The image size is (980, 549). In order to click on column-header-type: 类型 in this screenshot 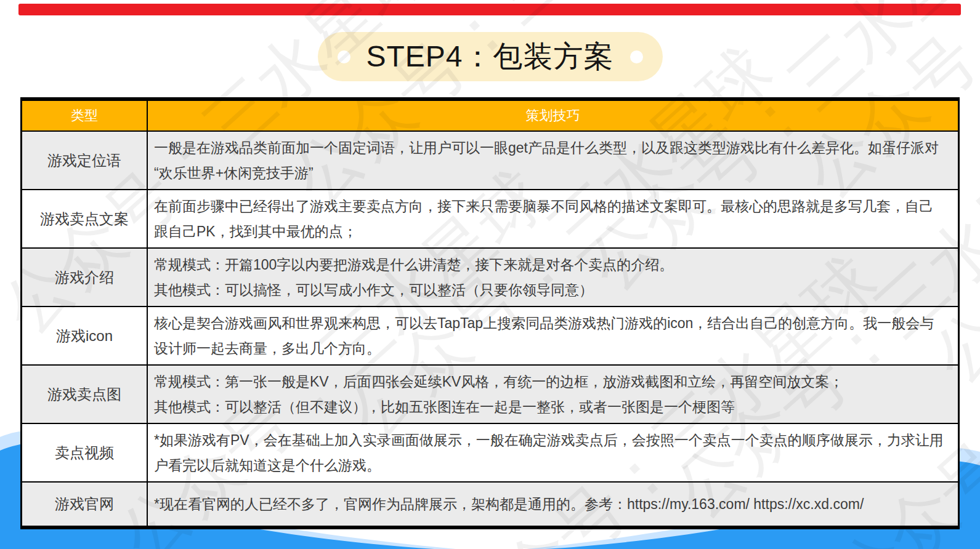, I will do `click(85, 116)`.